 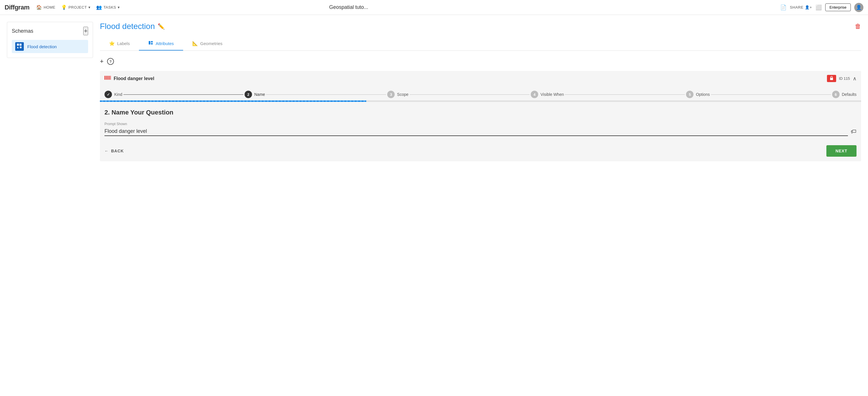 I want to click on avatar: 👤, so click(x=859, y=7).